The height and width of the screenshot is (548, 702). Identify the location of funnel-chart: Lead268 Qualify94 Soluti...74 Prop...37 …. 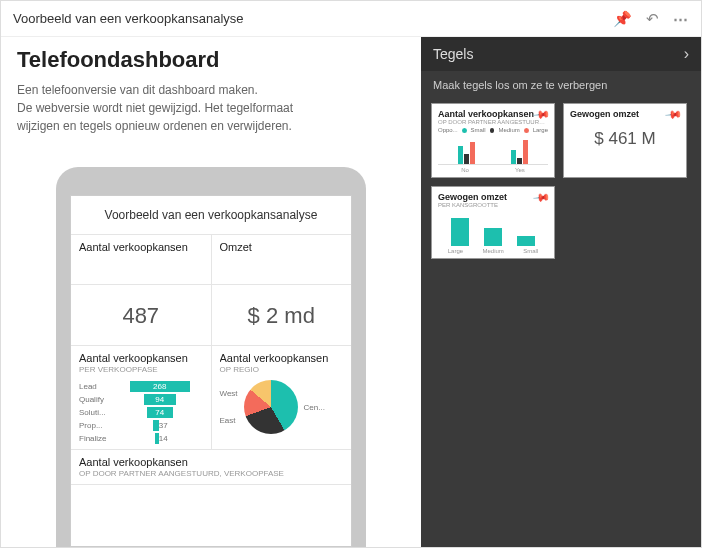
(141, 410).